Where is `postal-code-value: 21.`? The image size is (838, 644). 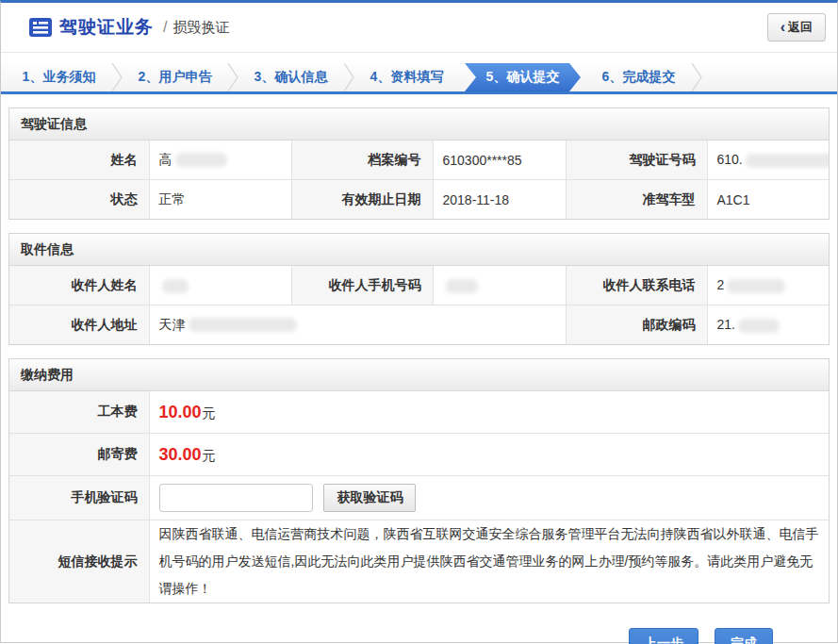
postal-code-value: 21. is located at coordinates (767, 325).